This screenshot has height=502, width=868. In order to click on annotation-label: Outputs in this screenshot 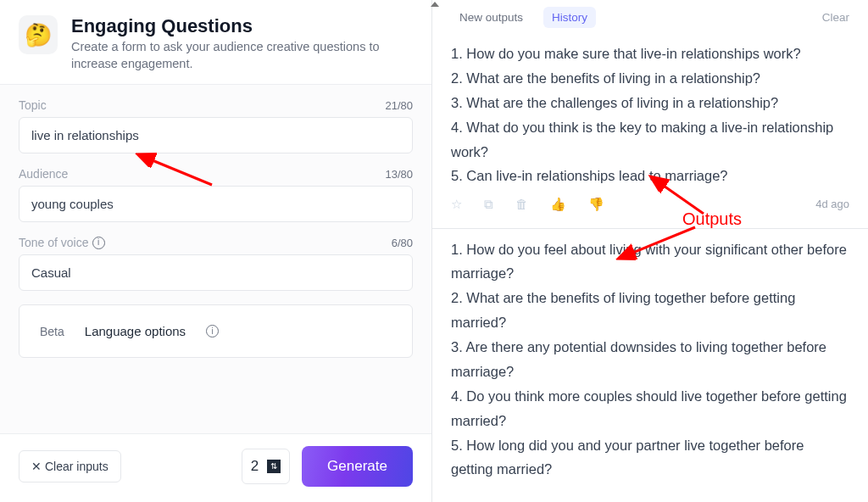, I will do `click(712, 219)`.